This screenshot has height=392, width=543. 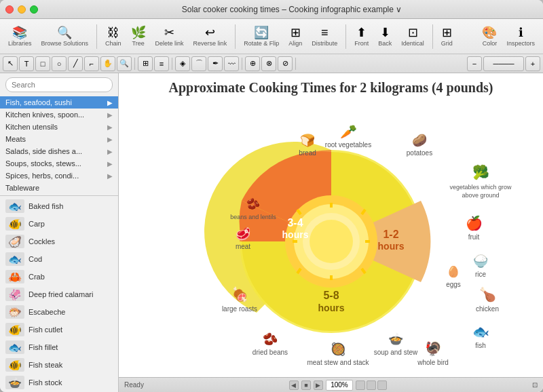 I want to click on toolbar-align: ⊞ Align, so click(x=295, y=37).